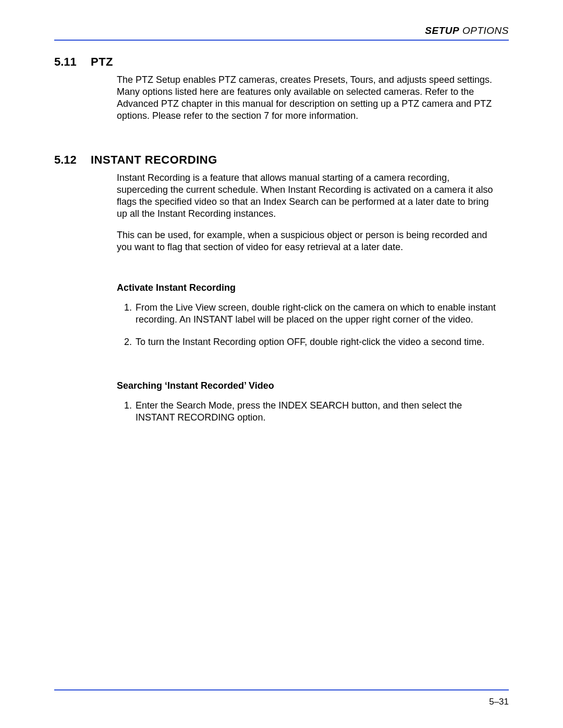  I want to click on subheading-activate: Activate Instant Recording, so click(308, 288).